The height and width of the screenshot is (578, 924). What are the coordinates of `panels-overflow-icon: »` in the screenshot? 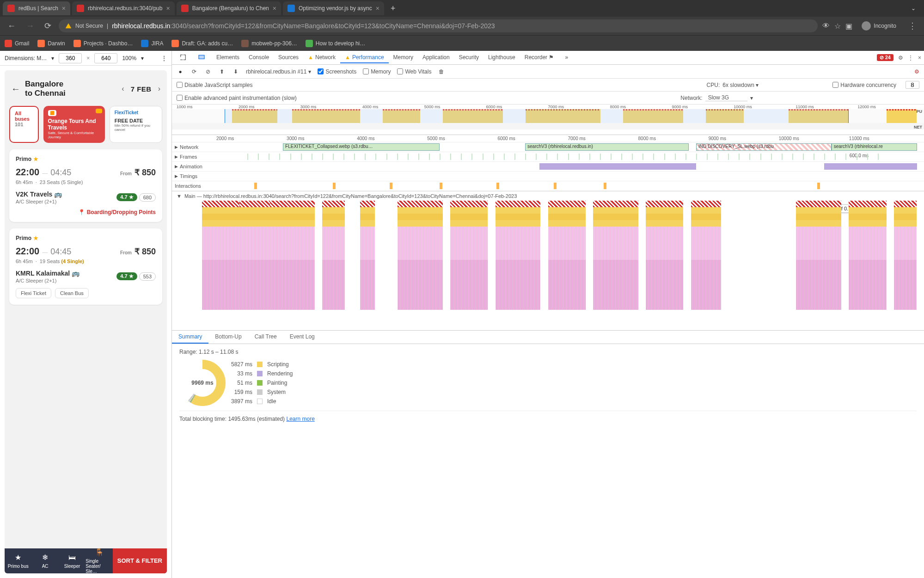 It's located at (567, 58).